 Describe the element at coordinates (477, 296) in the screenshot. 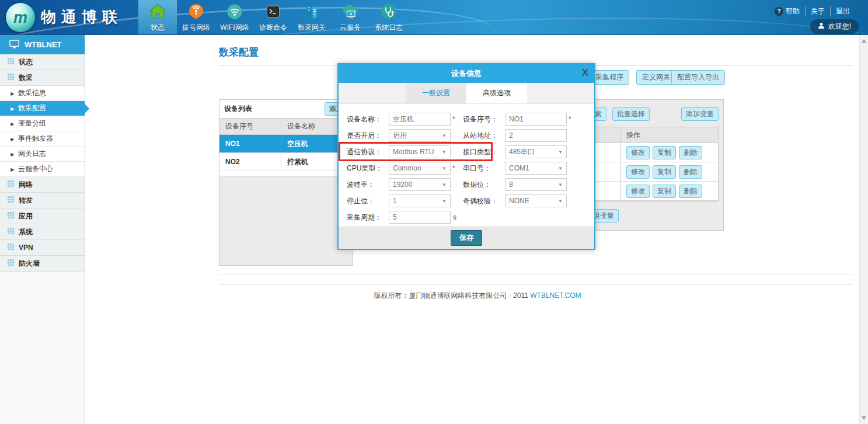

I see `footer-copyright: 版权所有：厦门物通博联网络科技有限公司 · 2011 WTBLNET.COM` at that location.